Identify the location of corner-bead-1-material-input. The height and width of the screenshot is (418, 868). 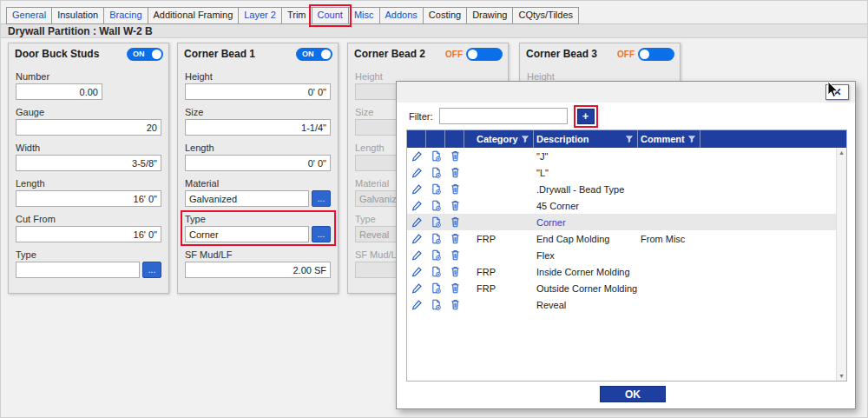
(247, 198).